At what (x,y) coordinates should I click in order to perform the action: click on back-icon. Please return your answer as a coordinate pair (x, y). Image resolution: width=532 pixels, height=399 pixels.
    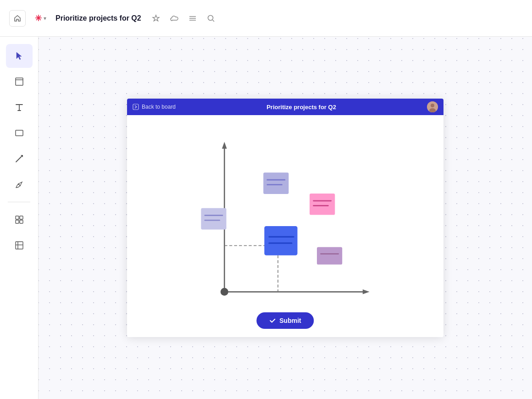
    Looking at the image, I should click on (136, 107).